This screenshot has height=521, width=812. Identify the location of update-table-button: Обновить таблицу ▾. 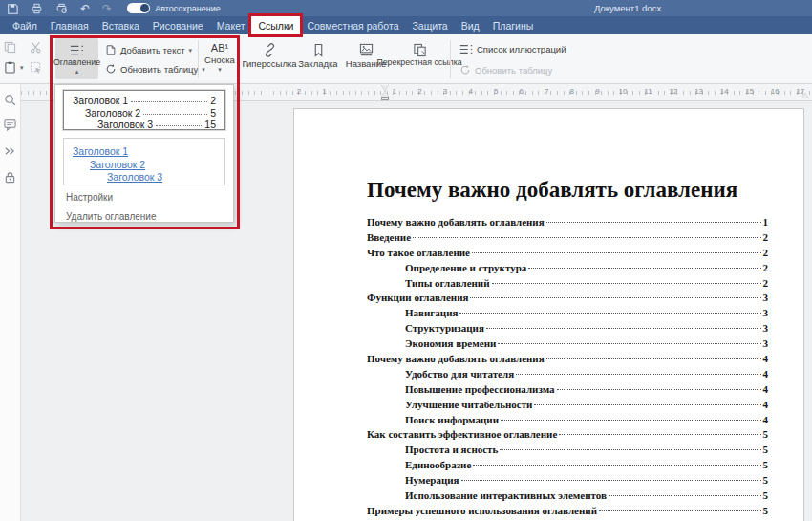
(155, 69).